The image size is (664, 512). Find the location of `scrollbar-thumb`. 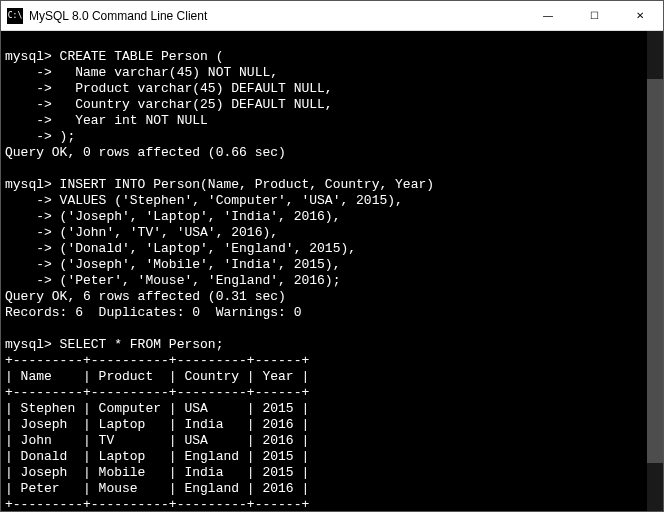

scrollbar-thumb is located at coordinates (655, 271).